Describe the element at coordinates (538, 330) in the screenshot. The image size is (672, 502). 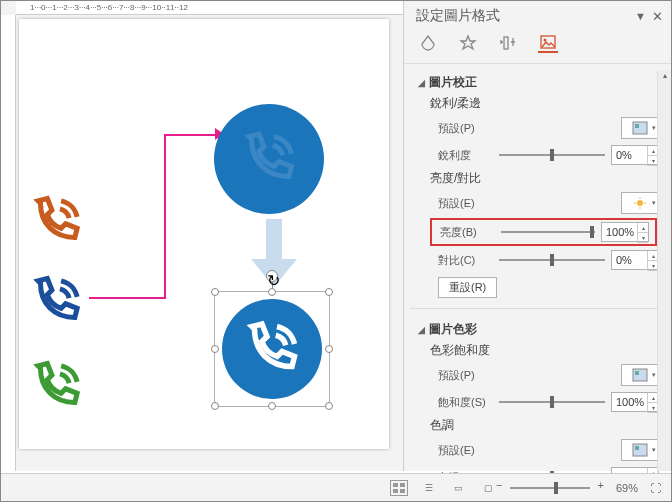
I see `section-color: ◢圖片色彩` at that location.